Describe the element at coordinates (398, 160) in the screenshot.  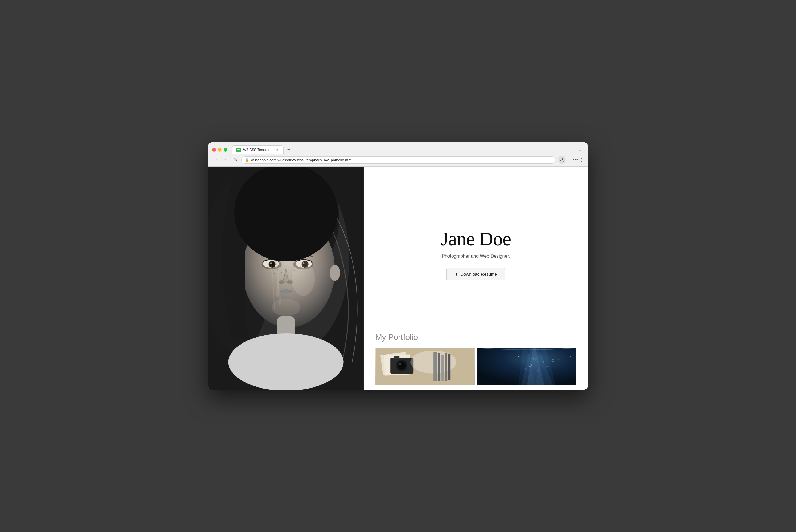
I see `address-bar-row: ‹ › ↻ 🔒 w3schools.com/w3css/tryw3css_tem…` at that location.